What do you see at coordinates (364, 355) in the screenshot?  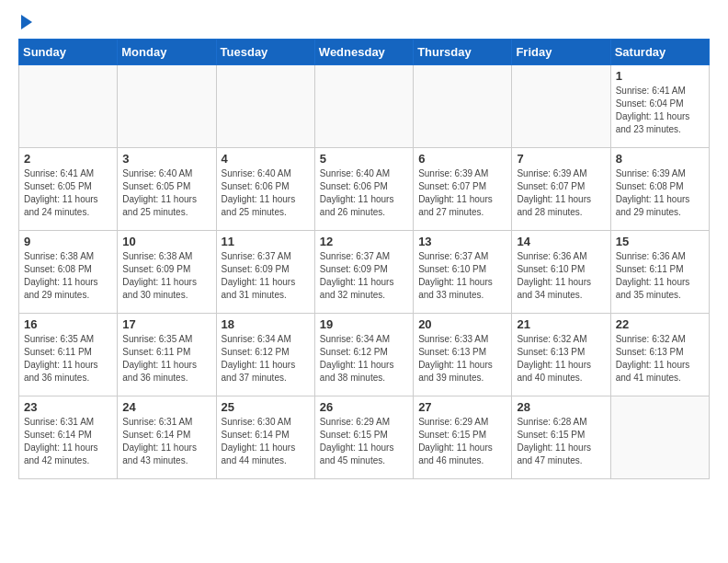 I see `calendar-week-row: 16Sunrise: 6:35 AM Sunset: 6:11 PM Dayli…` at bounding box center [364, 355].